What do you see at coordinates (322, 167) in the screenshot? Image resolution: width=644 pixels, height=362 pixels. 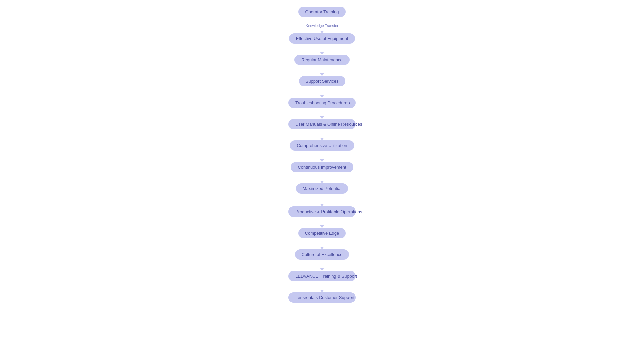 I see `node-continuous-improvement: Continuous Improvement` at bounding box center [322, 167].